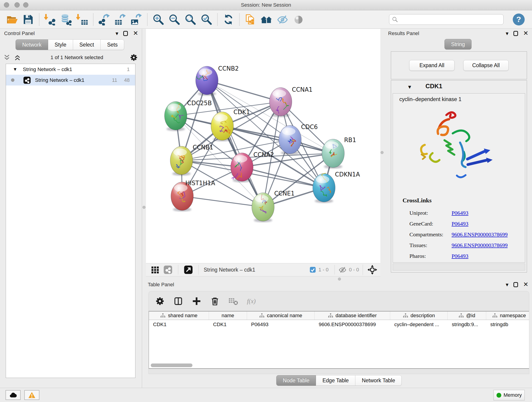 The height and width of the screenshot is (402, 532). Describe the element at coordinates (120, 19) in the screenshot. I see `export-table-button` at that location.